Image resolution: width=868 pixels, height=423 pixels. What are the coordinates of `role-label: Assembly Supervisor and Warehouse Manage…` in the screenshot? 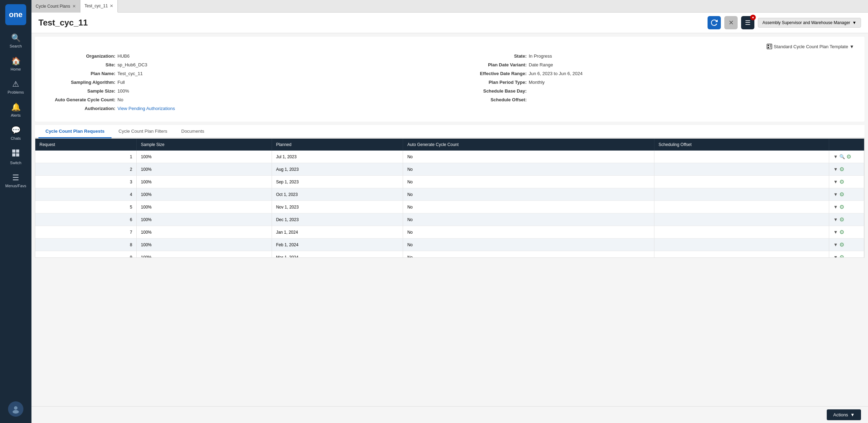 It's located at (806, 23).